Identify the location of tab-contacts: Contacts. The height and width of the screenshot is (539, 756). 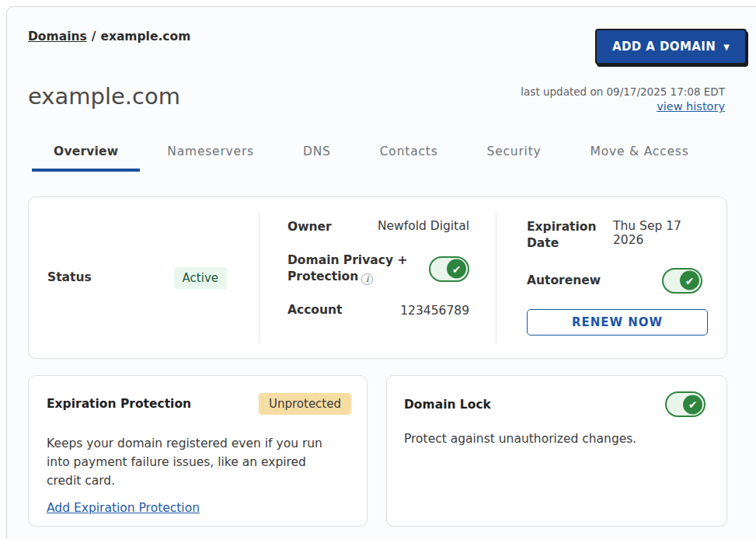
(409, 158).